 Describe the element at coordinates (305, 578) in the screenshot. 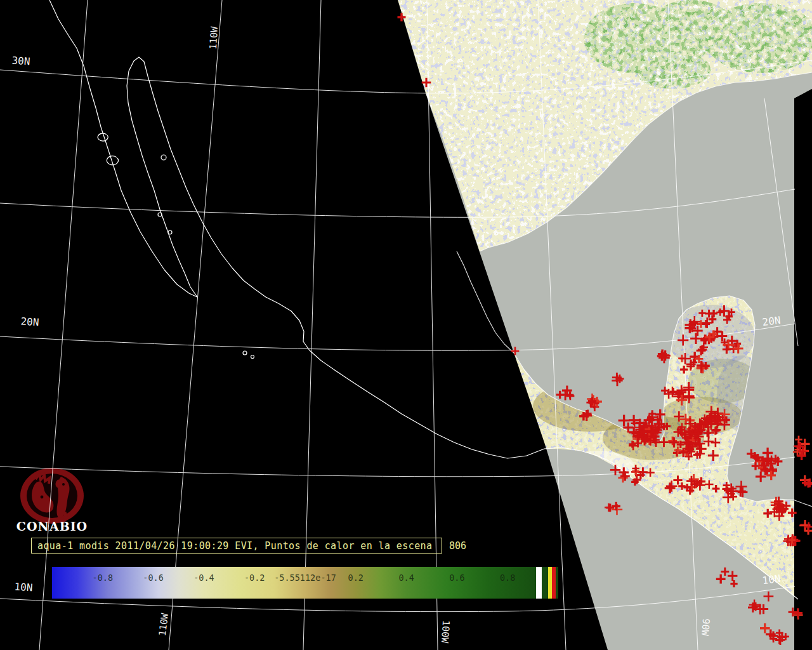

I see `colorbar-tick-label: -5.55112e-17` at that location.